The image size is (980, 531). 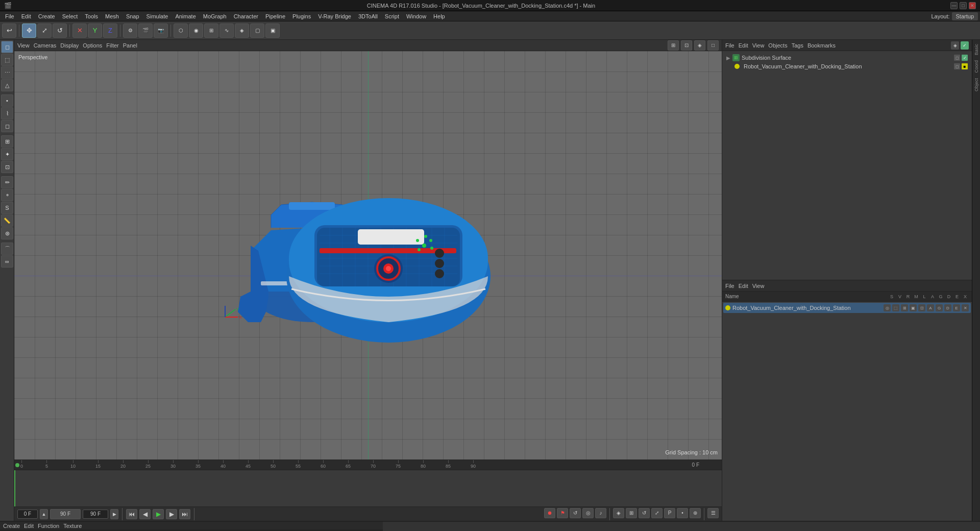 What do you see at coordinates (215, 16) in the screenshot?
I see `menu-mograph: MoGraph` at bounding box center [215, 16].